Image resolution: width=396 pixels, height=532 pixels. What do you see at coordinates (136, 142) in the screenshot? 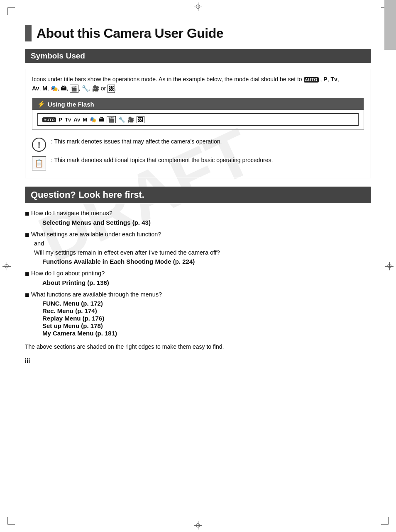
I see `caution-text: : This mark denotes issues that may affe…` at bounding box center [136, 142].